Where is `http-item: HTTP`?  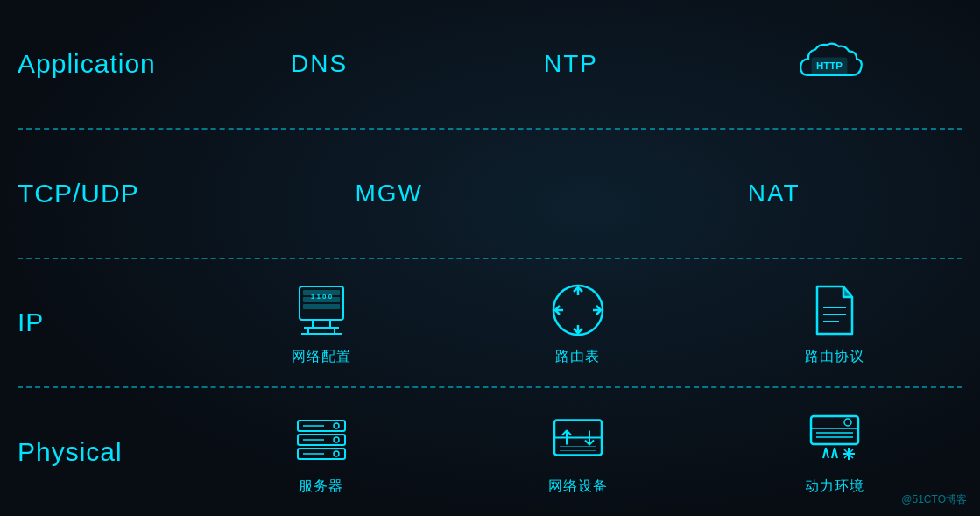 http-item: HTTP is located at coordinates (829, 63).